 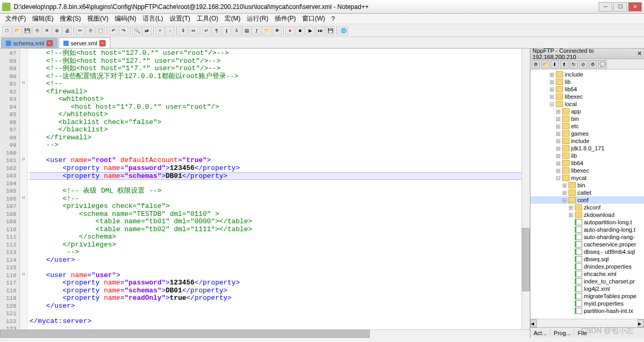 What do you see at coordinates (333, 19) in the screenshot?
I see `menu-item: ?` at bounding box center [333, 19].